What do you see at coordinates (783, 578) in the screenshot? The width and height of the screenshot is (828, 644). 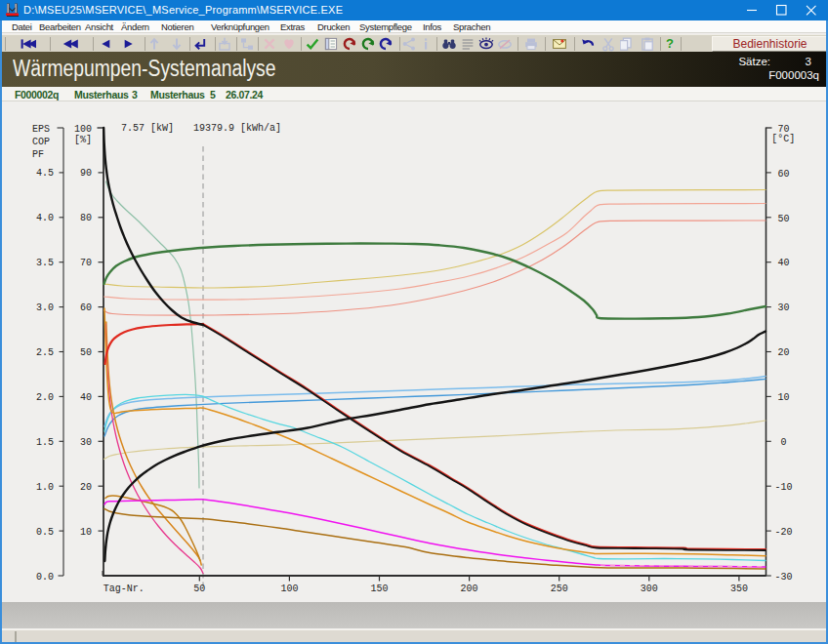 I see `svg-text: -30` at bounding box center [783, 578].